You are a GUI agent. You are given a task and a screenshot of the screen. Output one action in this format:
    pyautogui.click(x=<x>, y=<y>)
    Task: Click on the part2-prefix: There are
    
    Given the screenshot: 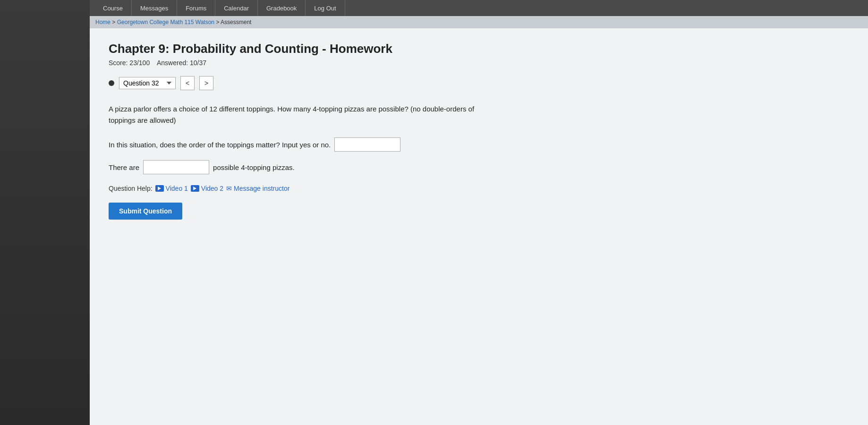 What is the action you would take?
    pyautogui.click(x=124, y=167)
    